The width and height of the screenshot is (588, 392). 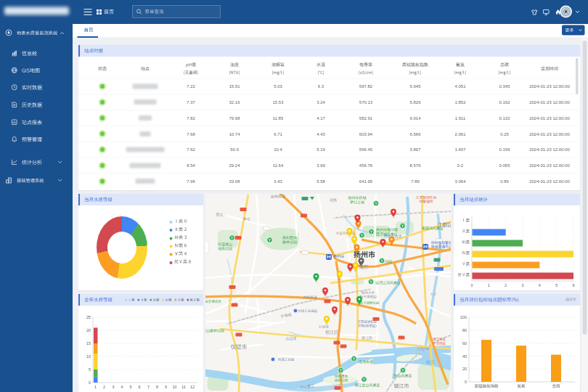 I want to click on svg-text: 7.68, so click(x=191, y=134).